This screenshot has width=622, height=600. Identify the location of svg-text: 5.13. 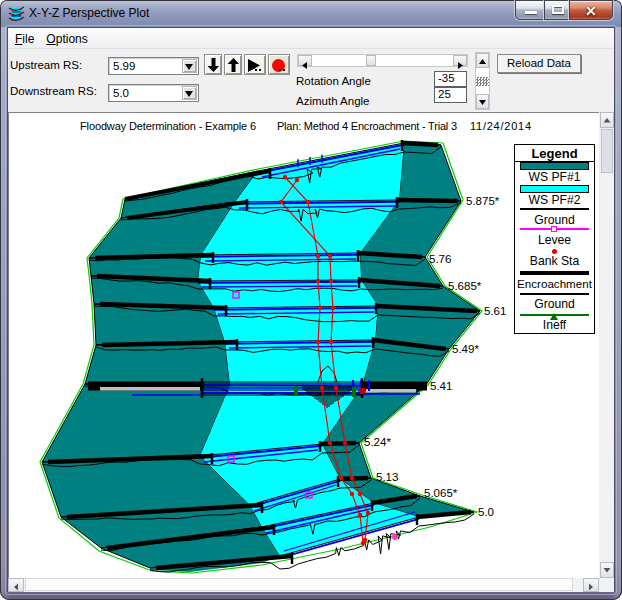
(387, 477).